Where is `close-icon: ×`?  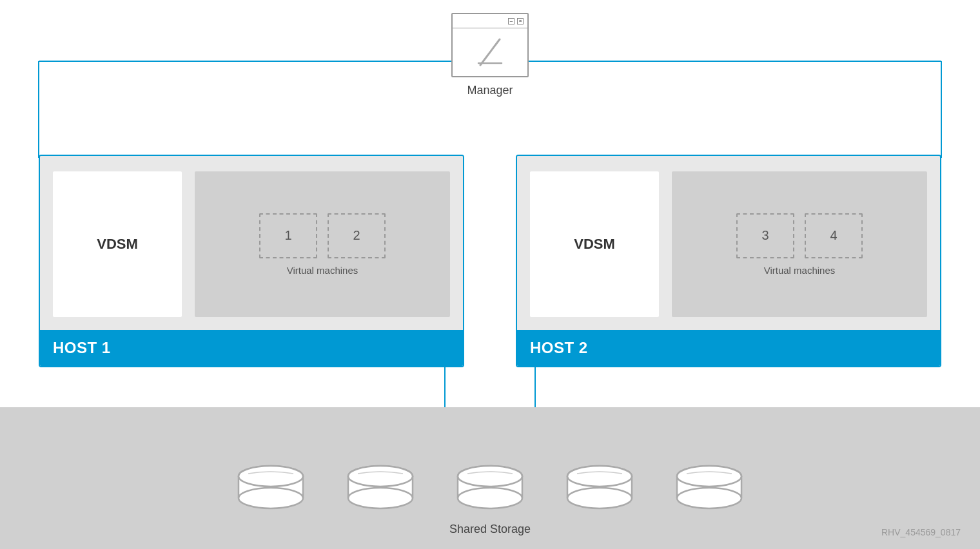 close-icon: × is located at coordinates (520, 21).